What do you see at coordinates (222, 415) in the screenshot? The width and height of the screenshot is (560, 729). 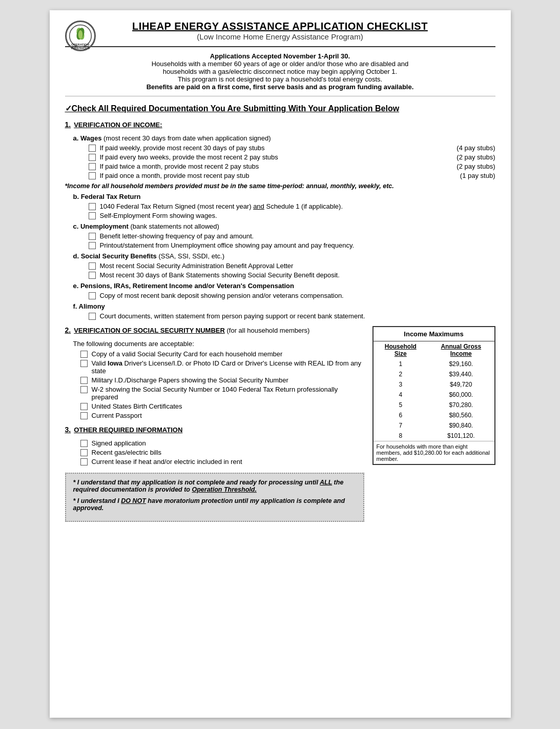 I see `ssn-item-6: Current Passport` at bounding box center [222, 415].